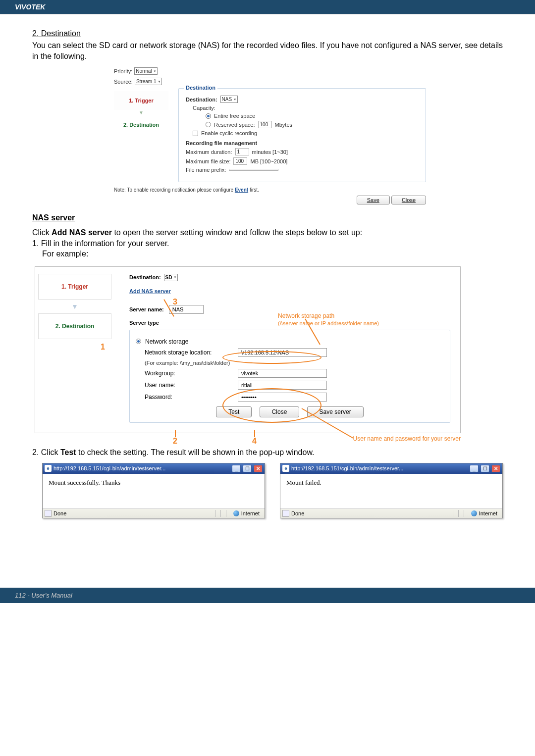 The image size is (535, 756). What do you see at coordinates (268, 50) in the screenshot?
I see `destination-paragraph: You can select the SD card or network st…` at bounding box center [268, 50].